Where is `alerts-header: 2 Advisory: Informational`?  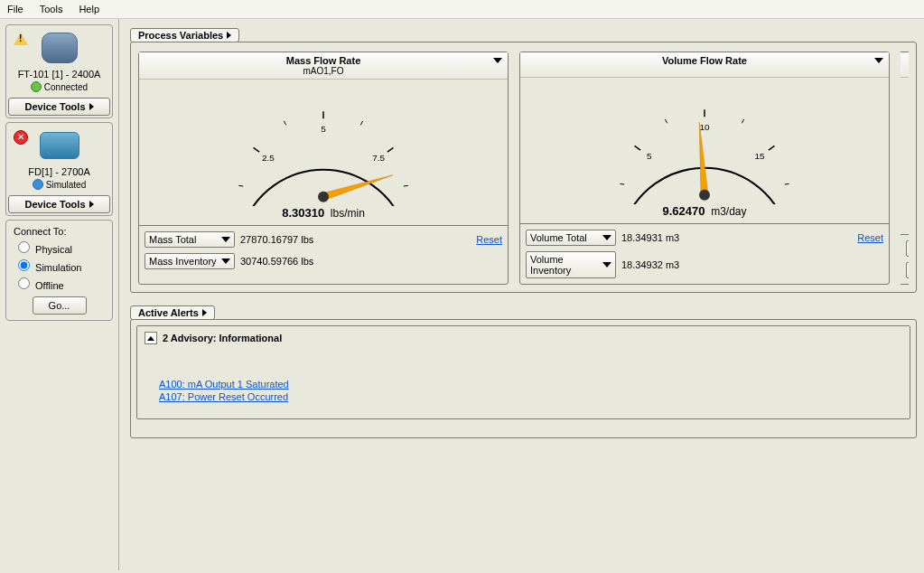
alerts-header: 2 Advisory: Informational is located at coordinates (222, 338).